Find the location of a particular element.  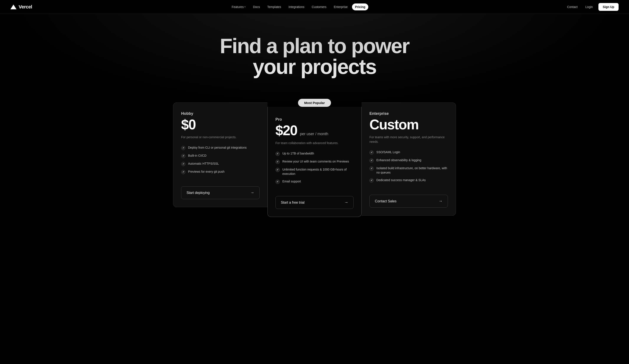

main-navigation: Vercel Features ▾ Docs Templates Integra… is located at coordinates (314, 7).